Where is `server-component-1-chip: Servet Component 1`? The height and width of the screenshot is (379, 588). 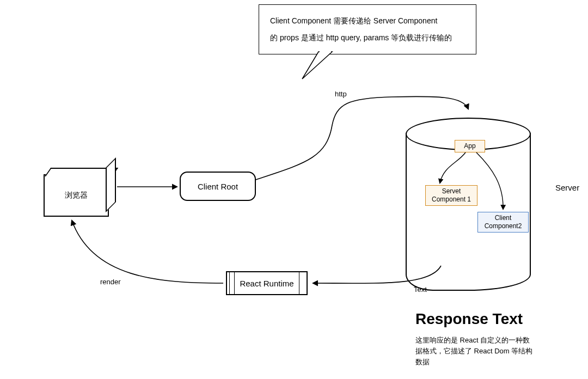
server-component-1-chip: Servet Component 1 is located at coordinates (451, 195).